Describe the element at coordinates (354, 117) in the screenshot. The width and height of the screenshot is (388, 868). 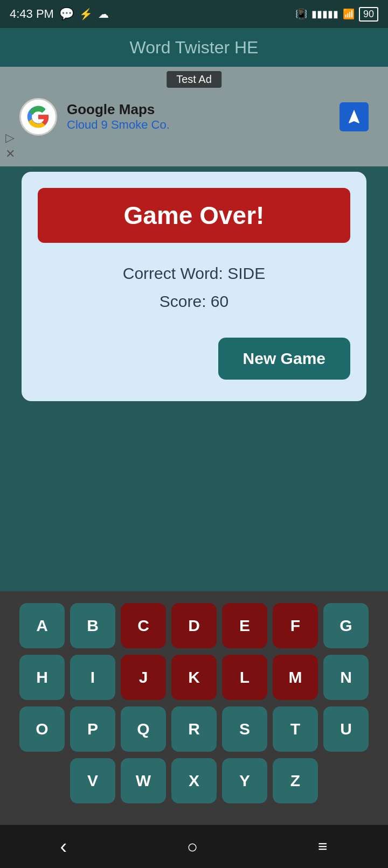
I see `ad-navigate-icon` at that location.